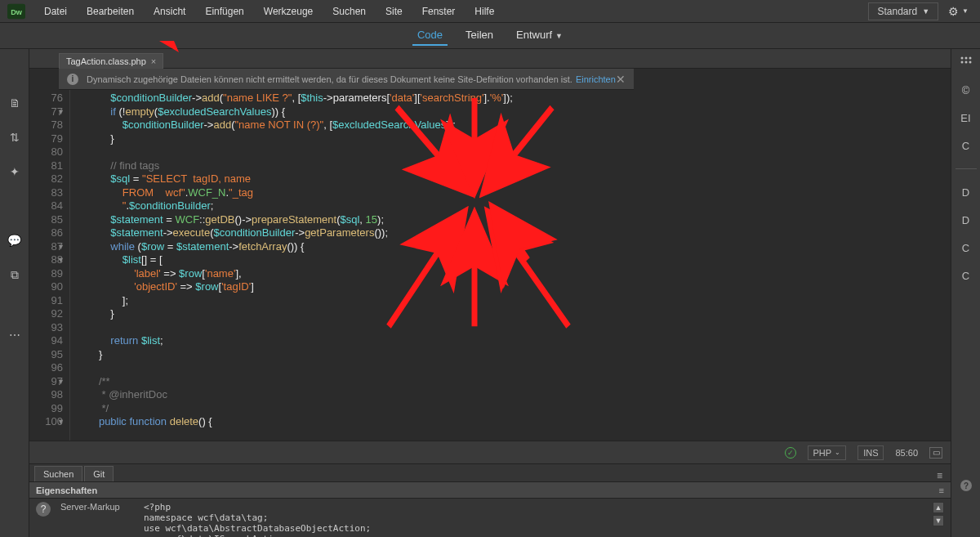 This screenshot has width=980, height=537. Describe the element at coordinates (513, 383) in the screenshot. I see `code-line: /**` at that location.